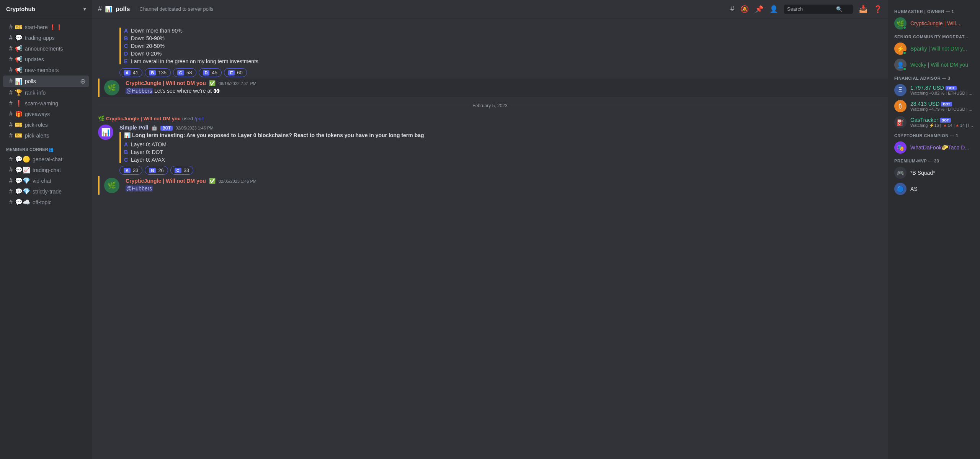 This screenshot has height=459, width=980. Describe the element at coordinates (210, 73) in the screenshot. I see `reaction-D: D45` at that location.